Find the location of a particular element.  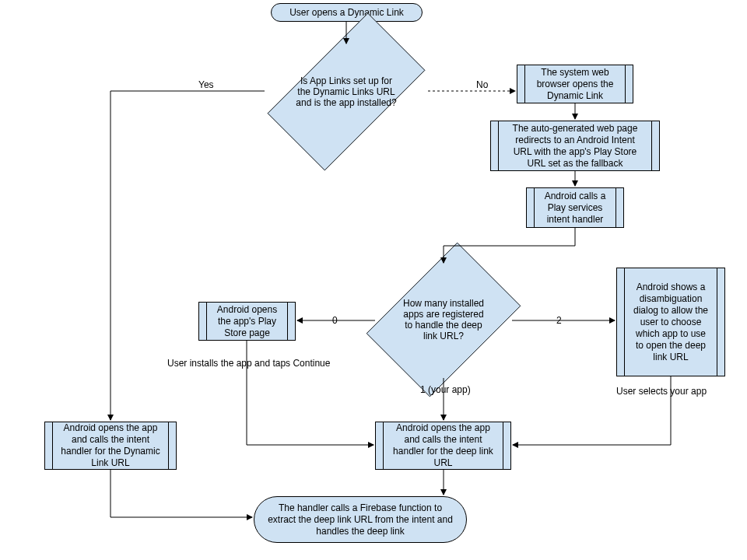

label-browser: The system web browser opens the Dynamic… is located at coordinates (575, 84).